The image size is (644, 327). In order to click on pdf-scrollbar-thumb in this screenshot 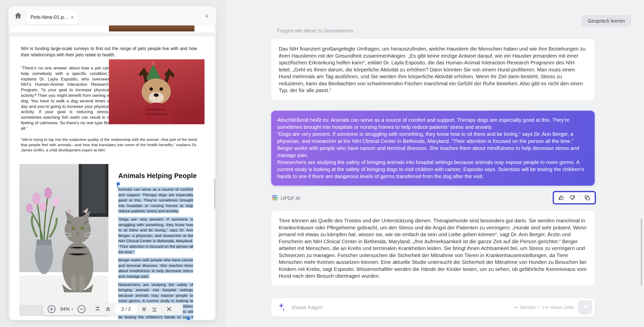, I will do `click(215, 194)`.